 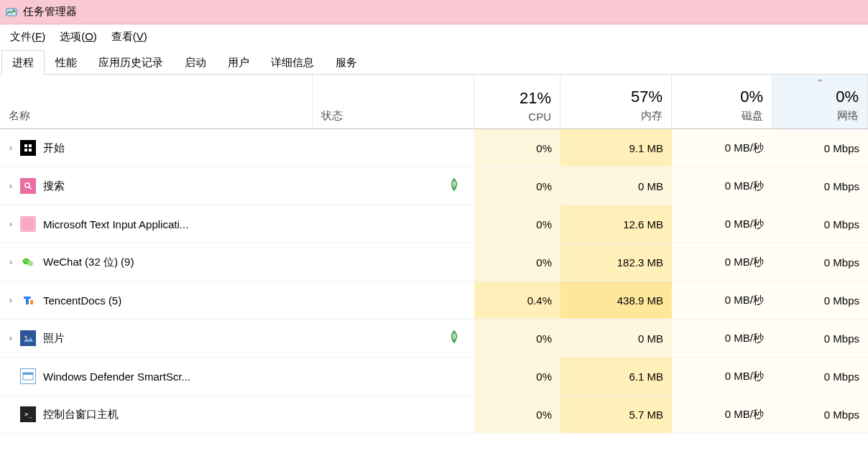 What do you see at coordinates (292, 62) in the screenshot?
I see `tab-details: 详细信息` at bounding box center [292, 62].